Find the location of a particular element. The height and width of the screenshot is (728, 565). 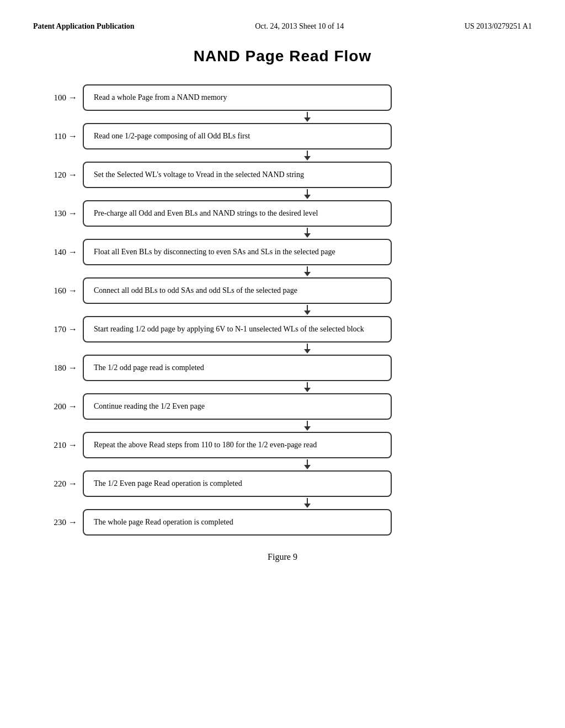

figure-caption: Figure 9 is located at coordinates (282, 557).